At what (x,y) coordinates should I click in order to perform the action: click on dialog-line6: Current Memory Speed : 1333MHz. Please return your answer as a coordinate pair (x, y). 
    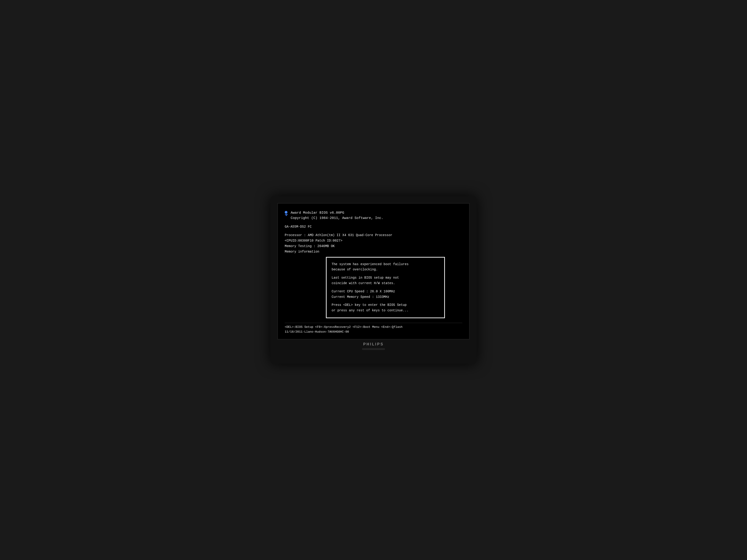
    Looking at the image, I should click on (361, 297).